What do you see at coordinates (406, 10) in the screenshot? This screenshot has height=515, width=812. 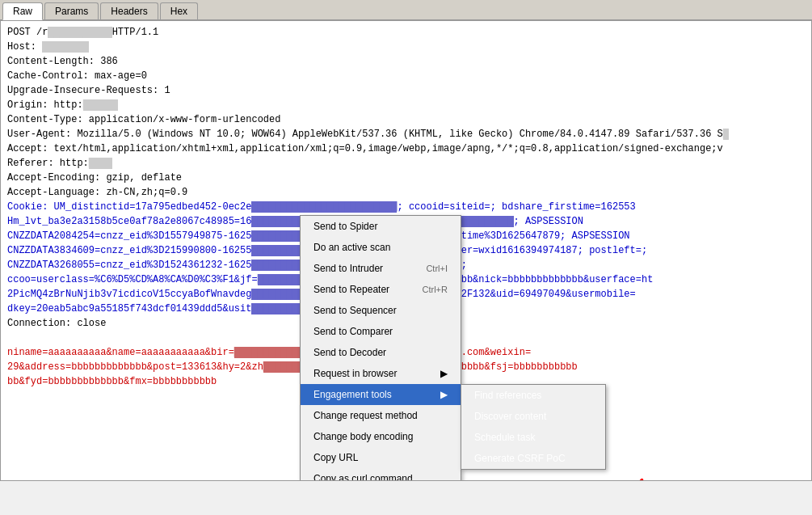 I see `tab-bar: Raw Params Headers Hex` at bounding box center [406, 10].